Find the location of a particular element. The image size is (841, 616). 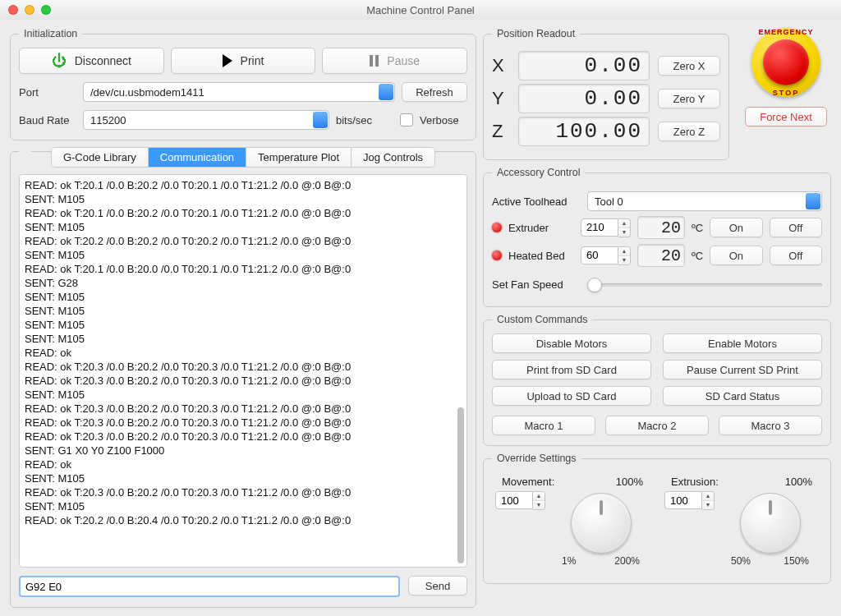

pause-button: Pause is located at coordinates (394, 61).